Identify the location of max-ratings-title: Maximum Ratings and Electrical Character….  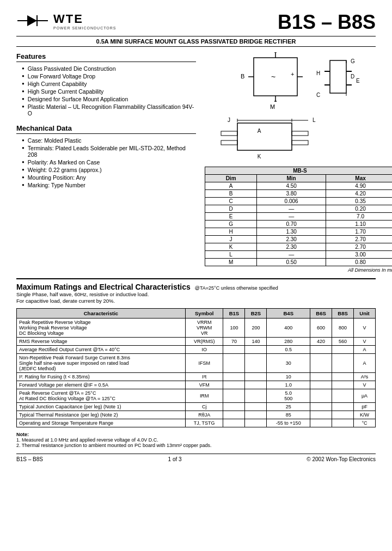
(103, 287).